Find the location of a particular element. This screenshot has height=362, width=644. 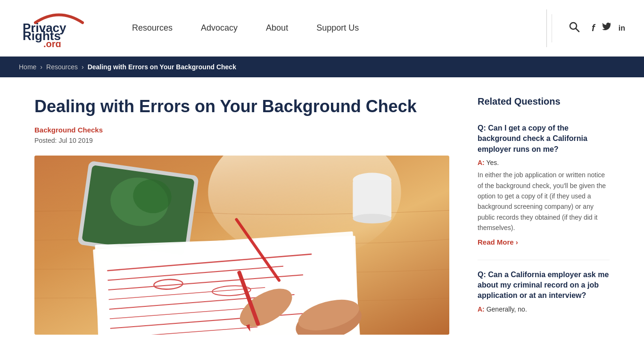

answer-1-short: A: Yes. is located at coordinates (544, 163).